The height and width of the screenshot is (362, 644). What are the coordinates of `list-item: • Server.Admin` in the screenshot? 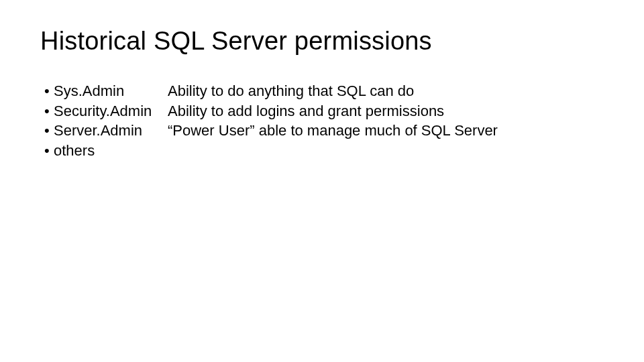 It's located at (106, 131).